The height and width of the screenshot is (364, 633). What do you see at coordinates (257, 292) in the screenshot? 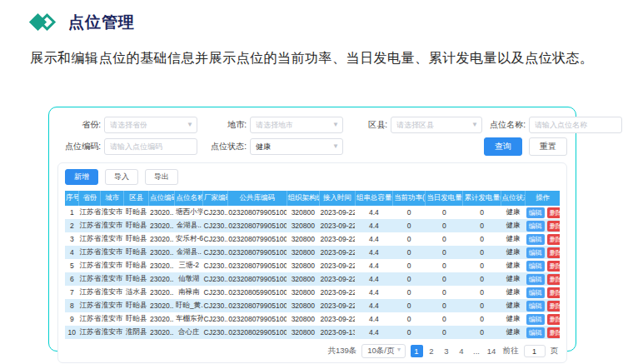
I see `table-cell: 023208059905100139` at bounding box center [257, 292].